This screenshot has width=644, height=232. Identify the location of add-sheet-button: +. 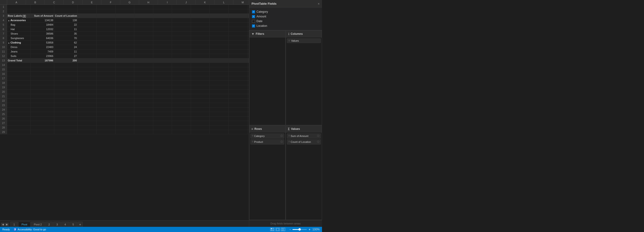
(80, 224).